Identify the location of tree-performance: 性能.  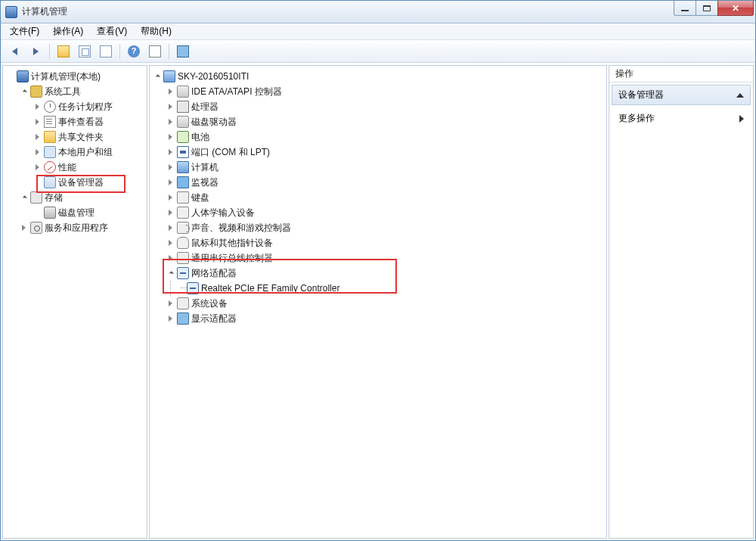
(89, 167).